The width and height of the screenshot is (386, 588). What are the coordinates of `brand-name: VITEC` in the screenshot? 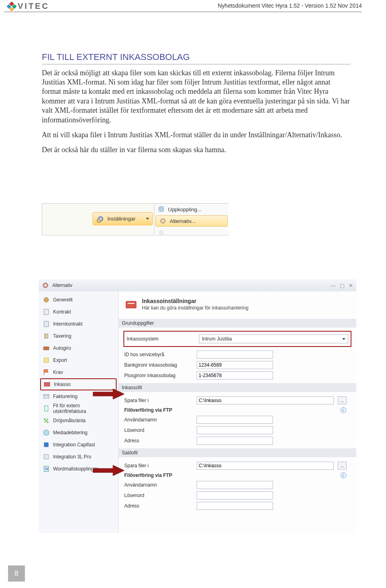 It's located at (34, 6).